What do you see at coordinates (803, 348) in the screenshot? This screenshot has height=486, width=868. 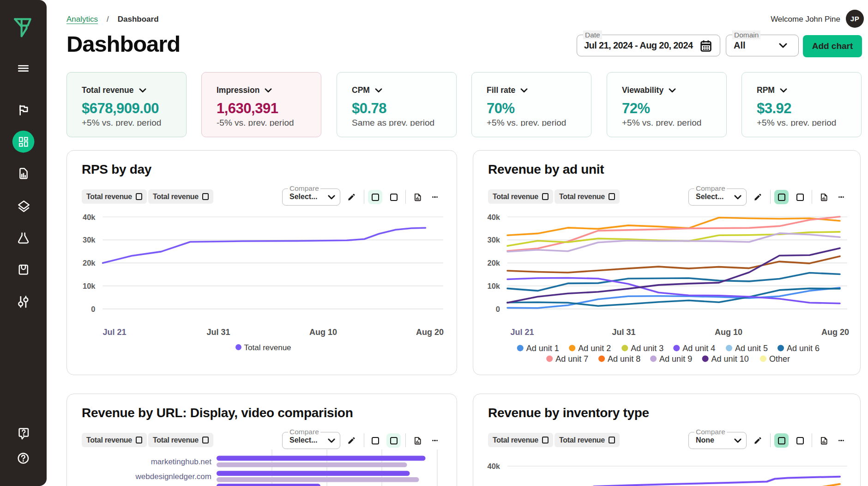 I see `svg-text: Ad unit 6` at bounding box center [803, 348].